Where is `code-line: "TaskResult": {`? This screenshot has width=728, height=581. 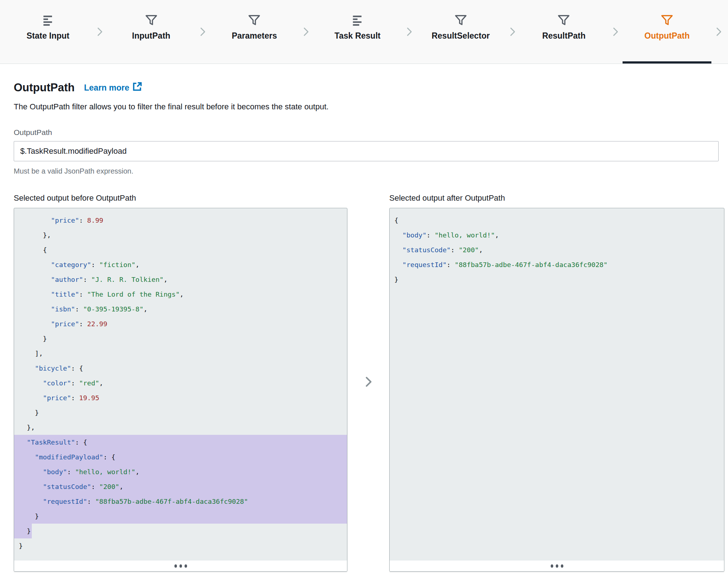
code-line: "TaskResult": { is located at coordinates (181, 442).